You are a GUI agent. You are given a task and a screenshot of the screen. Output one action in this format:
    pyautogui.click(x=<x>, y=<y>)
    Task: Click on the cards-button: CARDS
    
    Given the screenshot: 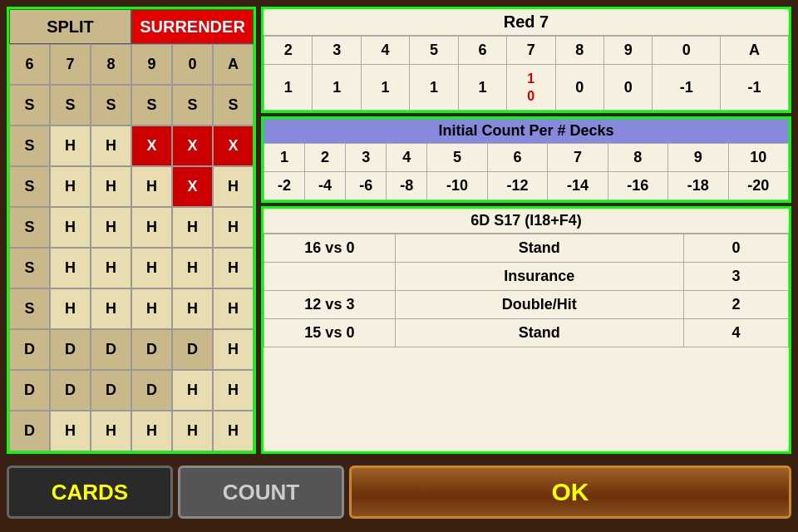 What is the action you would take?
    pyautogui.click(x=90, y=492)
    